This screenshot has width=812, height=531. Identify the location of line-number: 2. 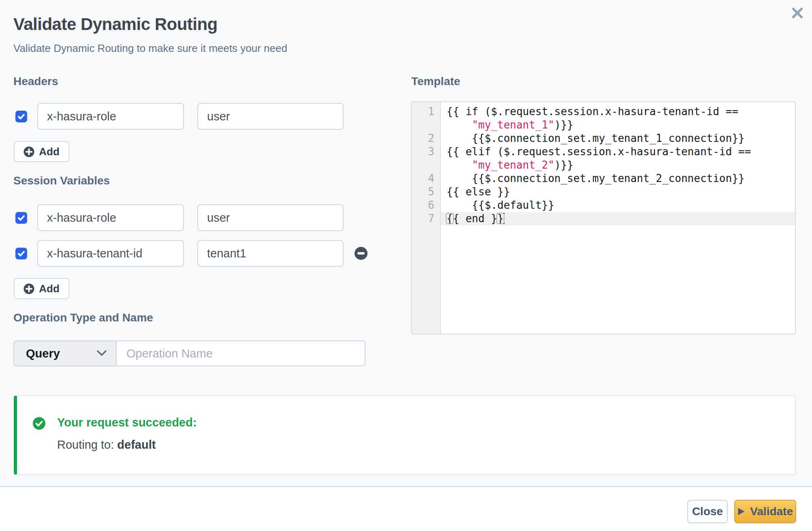
(426, 139).